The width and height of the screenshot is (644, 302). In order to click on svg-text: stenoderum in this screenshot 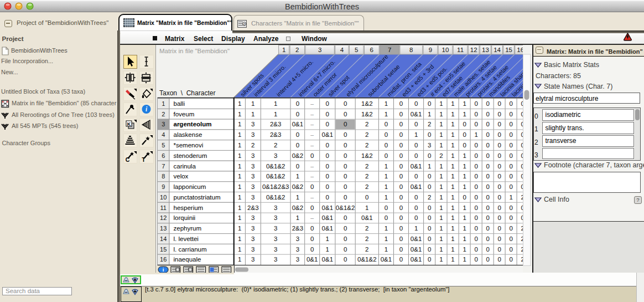, I will do `click(190, 155)`.